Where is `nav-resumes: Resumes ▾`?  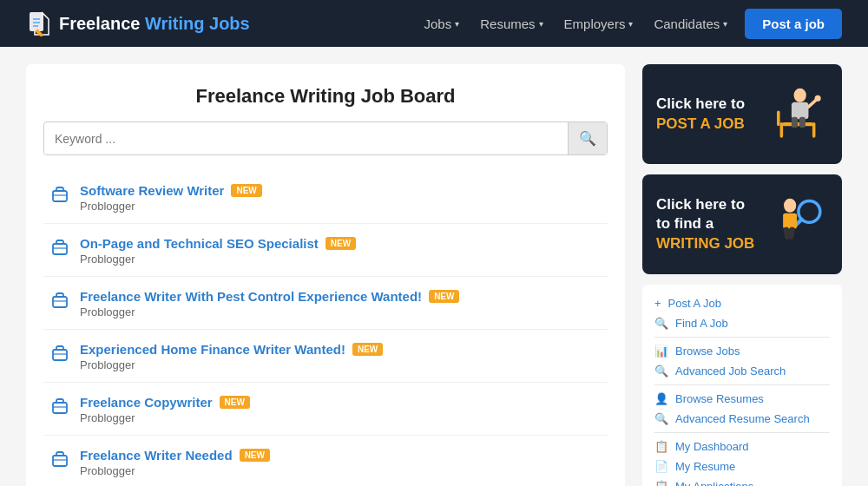 nav-resumes: Resumes ▾ is located at coordinates (511, 24).